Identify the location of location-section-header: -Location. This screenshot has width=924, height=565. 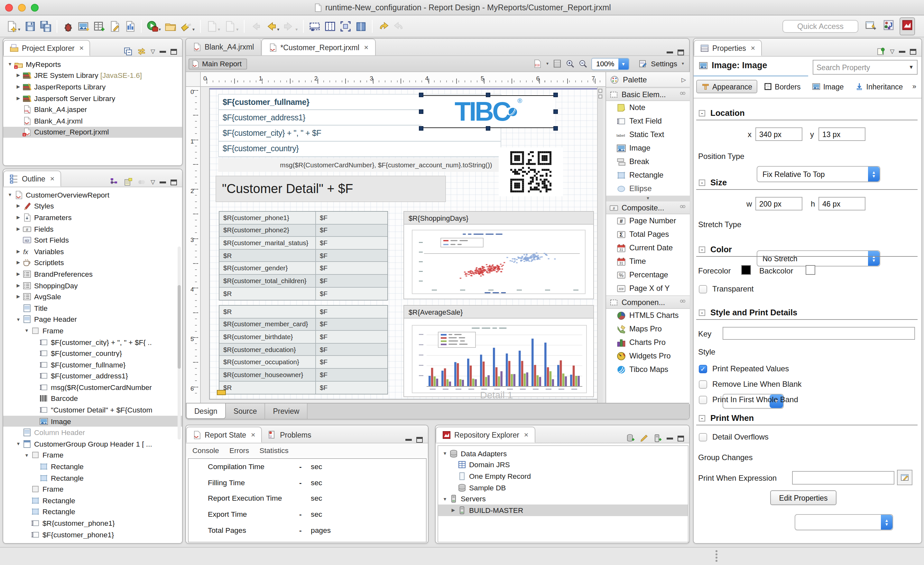
(722, 113).